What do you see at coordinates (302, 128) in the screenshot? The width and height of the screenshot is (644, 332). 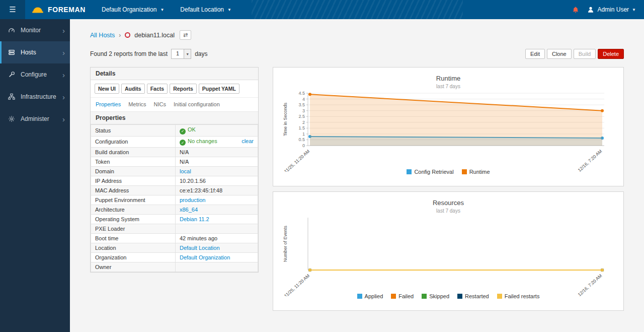 I see `svg-text: 1.5` at bounding box center [302, 128].